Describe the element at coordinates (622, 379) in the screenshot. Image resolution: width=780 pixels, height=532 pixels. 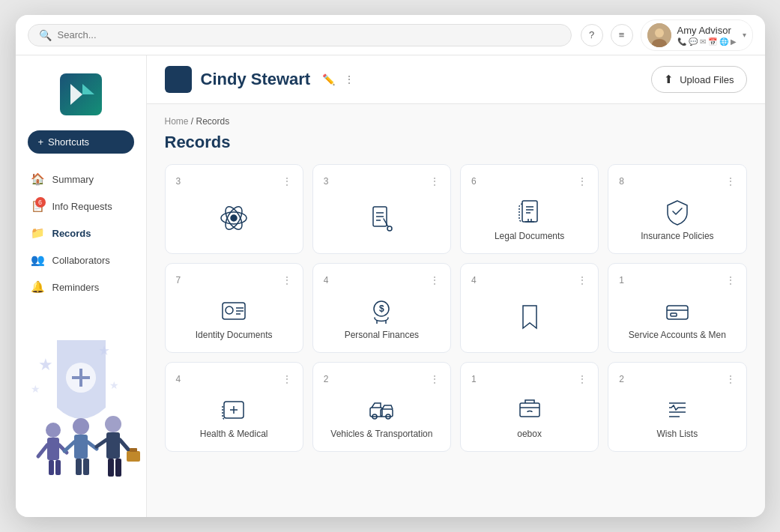
I see `card-count: 2` at that location.